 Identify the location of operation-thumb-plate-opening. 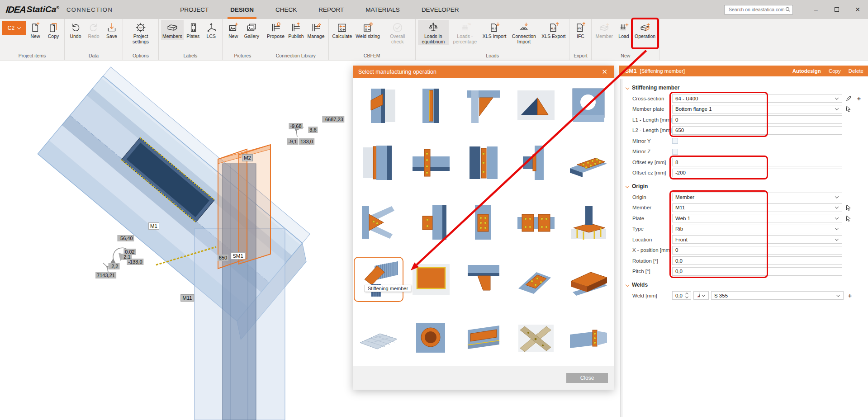
(431, 279).